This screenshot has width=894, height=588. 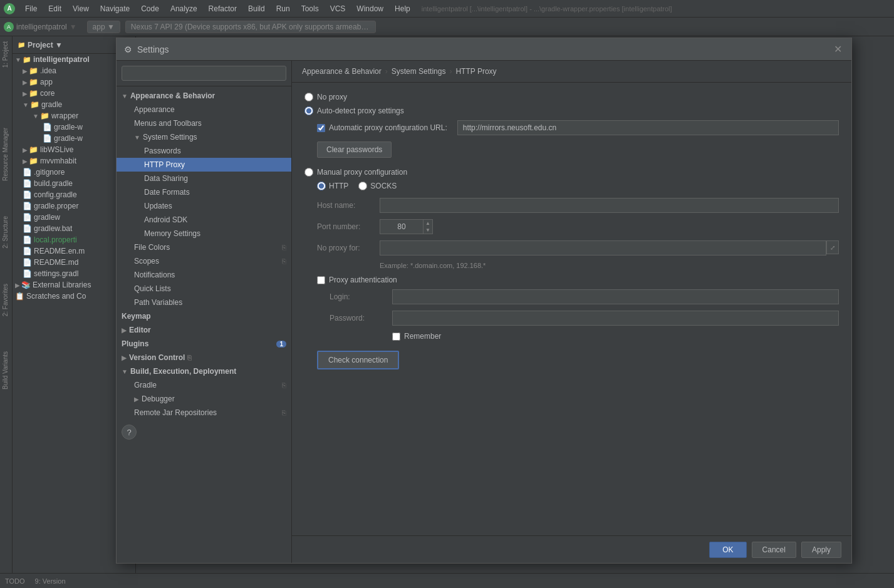 I want to click on settings-item-memory: Memory Settings, so click(x=204, y=234).